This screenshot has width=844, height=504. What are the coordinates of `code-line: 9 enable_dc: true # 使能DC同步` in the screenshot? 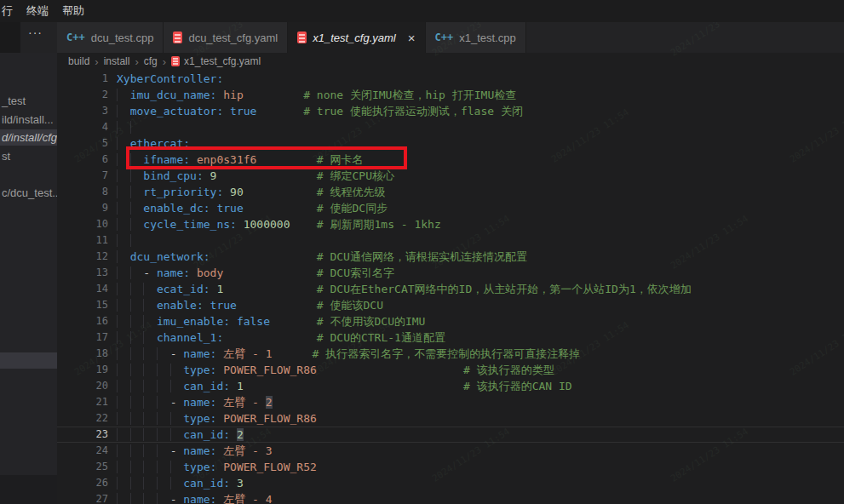 It's located at (451, 208).